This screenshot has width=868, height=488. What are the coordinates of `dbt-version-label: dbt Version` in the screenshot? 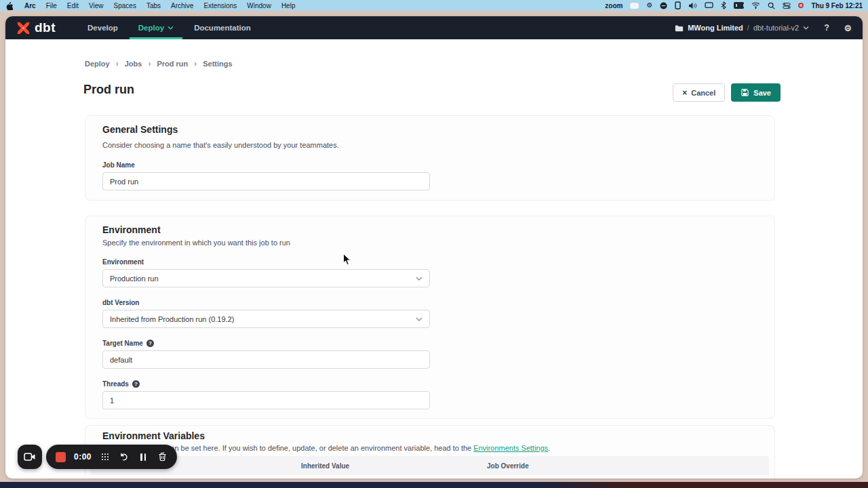 It's located at (121, 302).